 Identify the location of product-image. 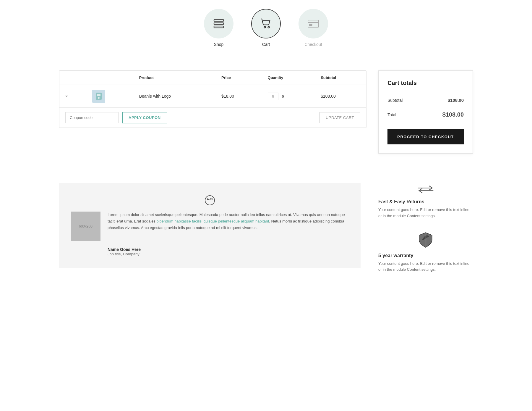
(99, 96).